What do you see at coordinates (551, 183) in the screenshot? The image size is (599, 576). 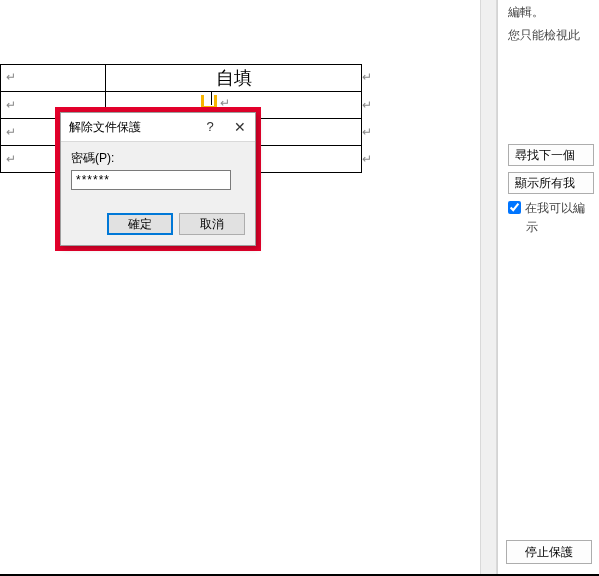 I see `show-all-regions-button: 顯示所有我` at bounding box center [551, 183].